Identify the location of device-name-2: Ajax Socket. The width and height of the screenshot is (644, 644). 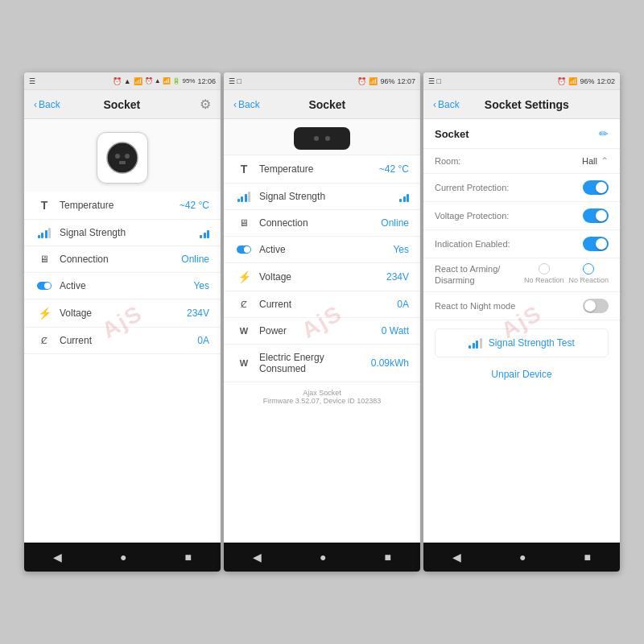
(322, 393).